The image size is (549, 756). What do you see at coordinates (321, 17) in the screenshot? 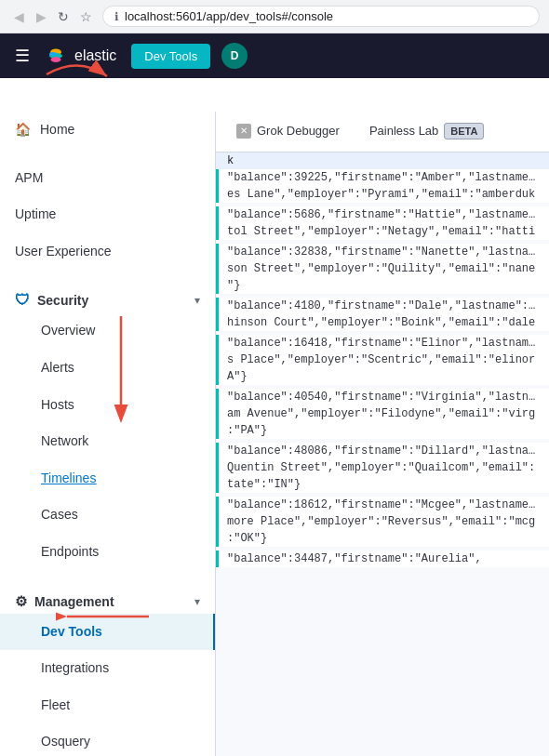
I see `address-bar: ℹ localhost:5601/app/dev_tools#/console` at bounding box center [321, 17].